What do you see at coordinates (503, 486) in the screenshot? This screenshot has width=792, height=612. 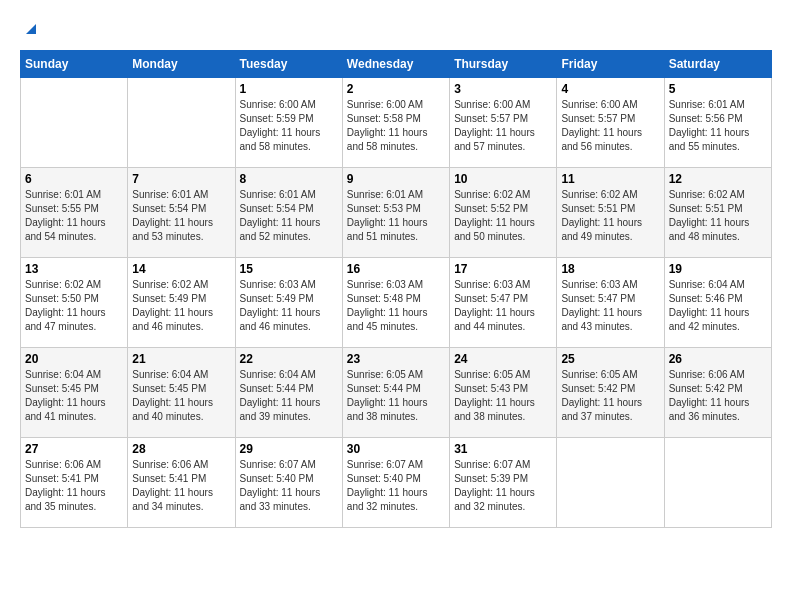 I see `day-info: Sunrise: 6:07 AMSunset: 5:39 PMDaylight:…` at bounding box center [503, 486].